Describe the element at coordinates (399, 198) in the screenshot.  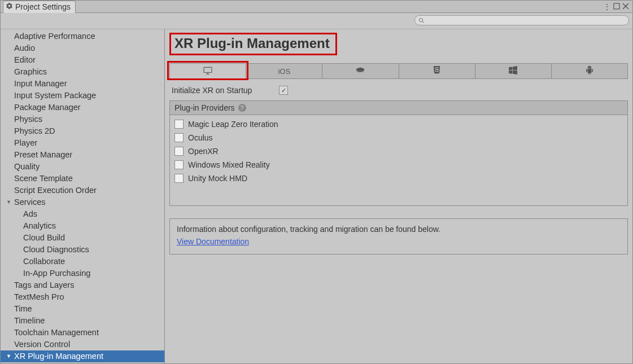
I see `providers-footer` at that location.